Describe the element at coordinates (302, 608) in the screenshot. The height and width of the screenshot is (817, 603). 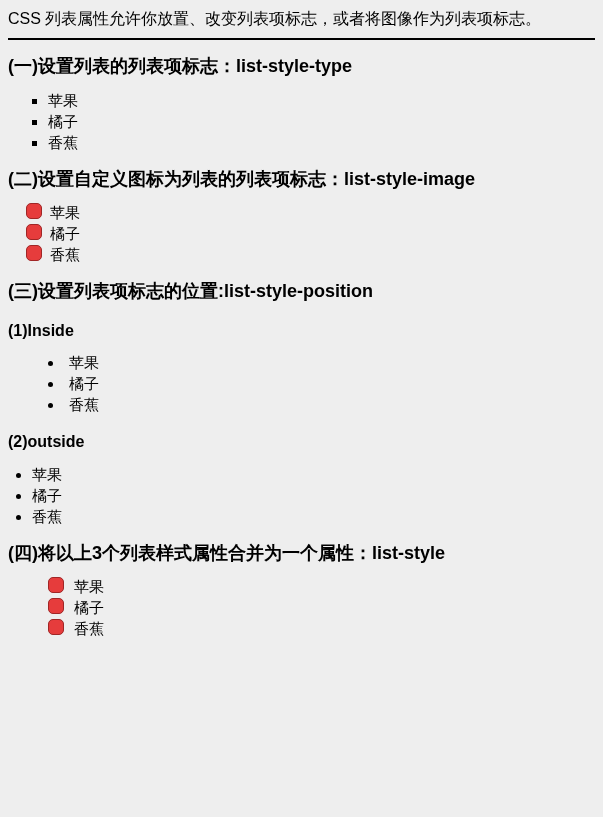
I see `section-4-list: 苹果 橘子 香蕉` at that location.